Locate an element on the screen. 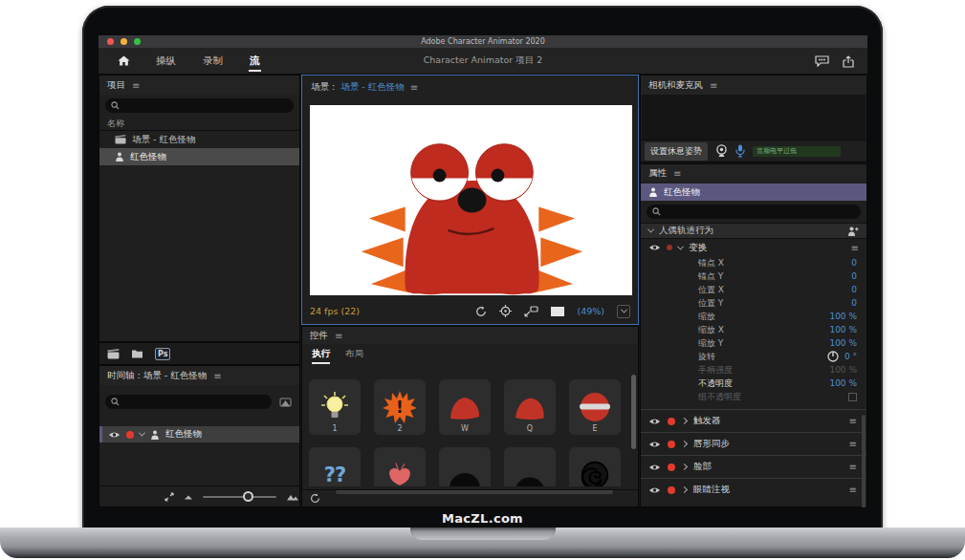 The image size is (965, 560). property-row-group-opacity: 组不透明度 is located at coordinates (754, 397).